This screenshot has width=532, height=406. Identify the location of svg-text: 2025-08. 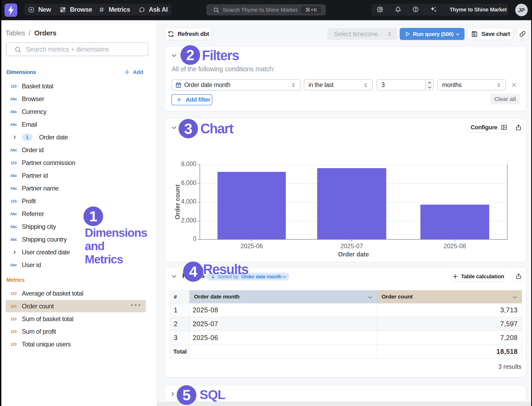
(455, 246).